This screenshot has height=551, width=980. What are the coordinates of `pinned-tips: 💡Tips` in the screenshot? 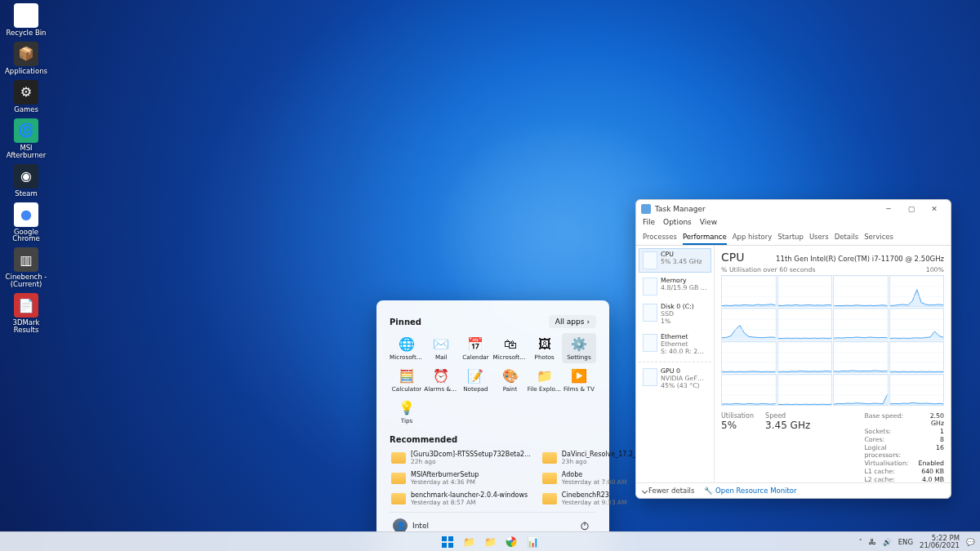 It's located at (407, 411).